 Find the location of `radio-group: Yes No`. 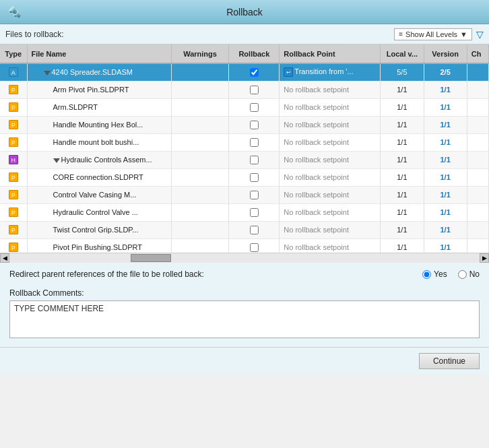

radio-group: Yes No is located at coordinates (451, 274).